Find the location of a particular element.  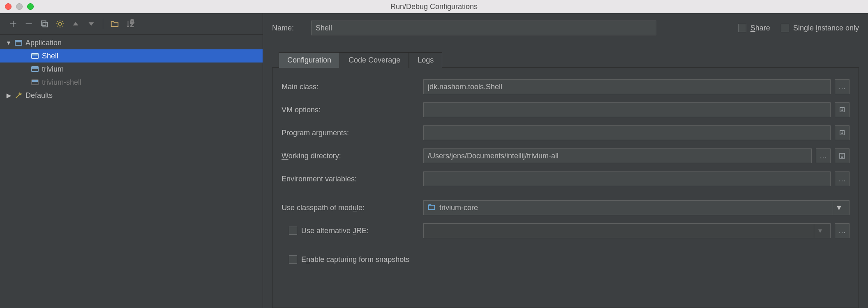

tab-configuration: Configuration is located at coordinates (309, 60).